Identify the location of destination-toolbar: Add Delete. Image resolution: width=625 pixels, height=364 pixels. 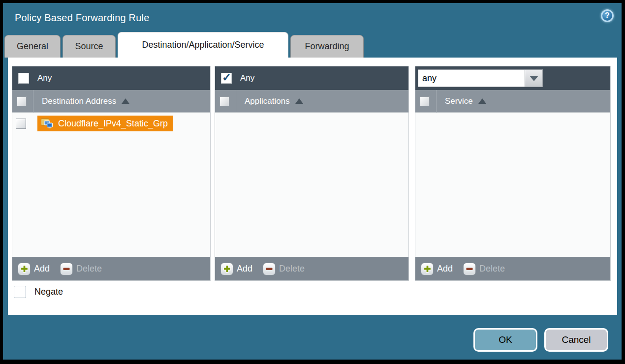
(111, 269).